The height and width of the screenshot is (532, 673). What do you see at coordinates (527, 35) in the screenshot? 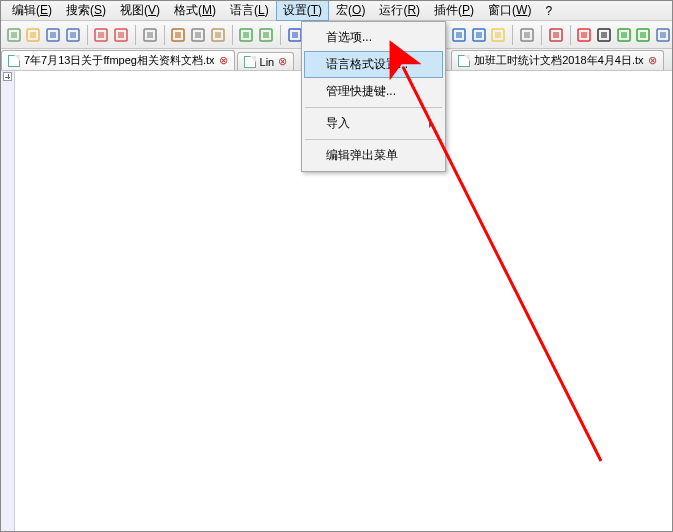
I see `hidden-button` at bounding box center [527, 35].